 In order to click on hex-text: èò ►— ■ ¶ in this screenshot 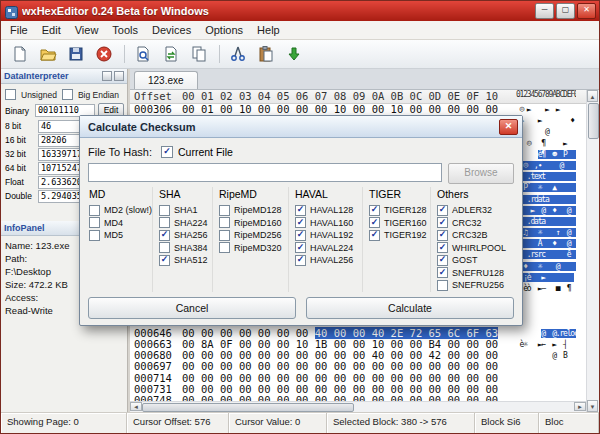, I will do `click(546, 288)`.